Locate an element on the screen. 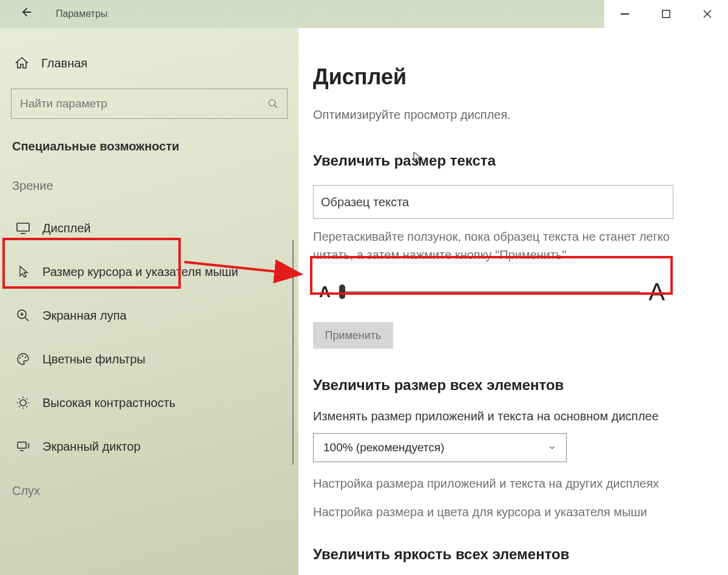  sidebar-item-label: Цветные фильтры is located at coordinates (94, 359).